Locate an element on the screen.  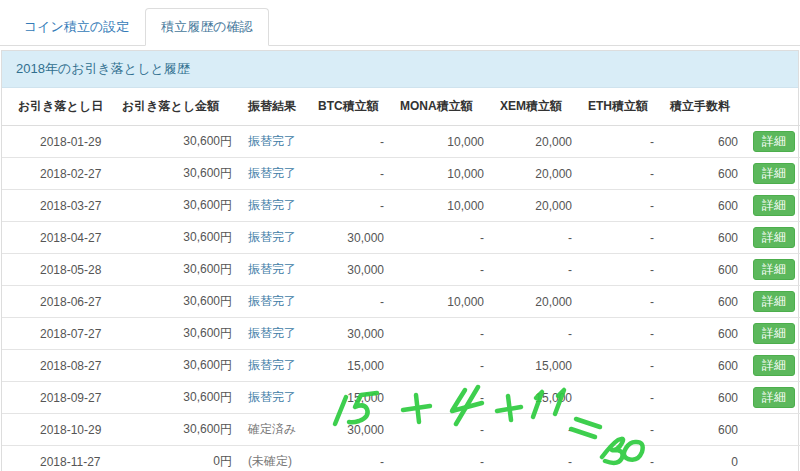
table-header-row: お引き落とし日 お引き落とし金額 振替結果 BTC積立額 MONA積立額 XEM… is located at coordinates (401, 107).